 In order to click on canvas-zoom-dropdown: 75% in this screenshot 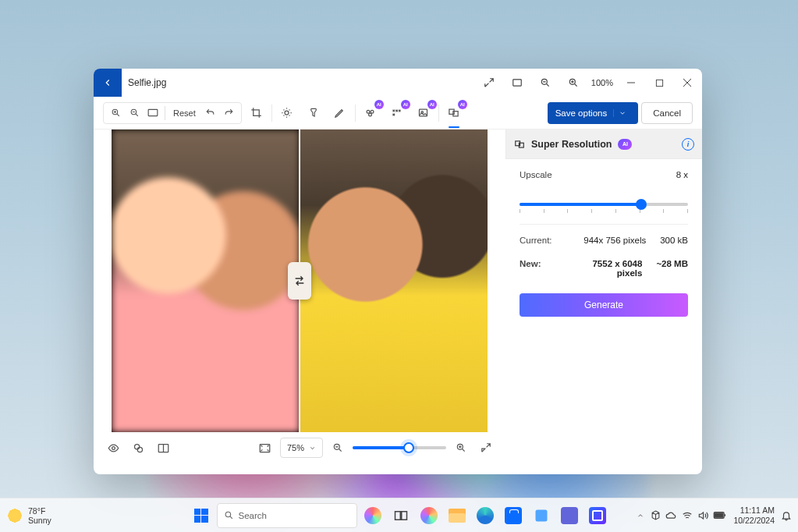, I will do `click(301, 448)`.